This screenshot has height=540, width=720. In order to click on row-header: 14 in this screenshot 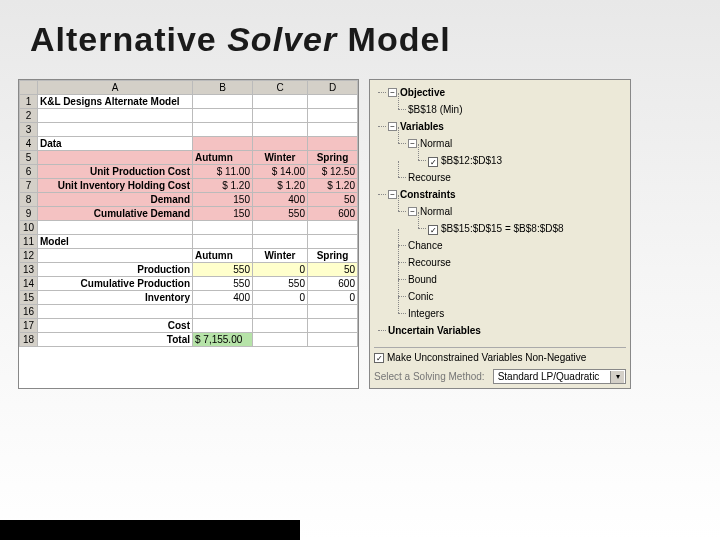, I will do `click(29, 284)`.